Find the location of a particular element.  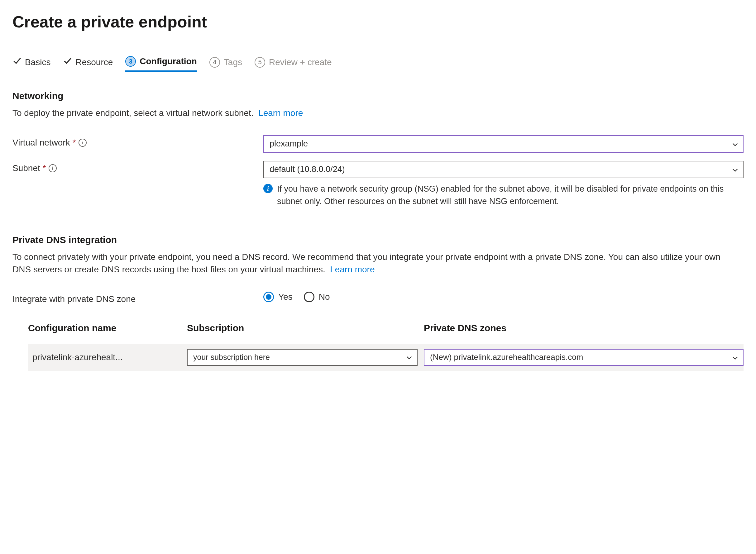

radio-no-label: No is located at coordinates (324, 297).